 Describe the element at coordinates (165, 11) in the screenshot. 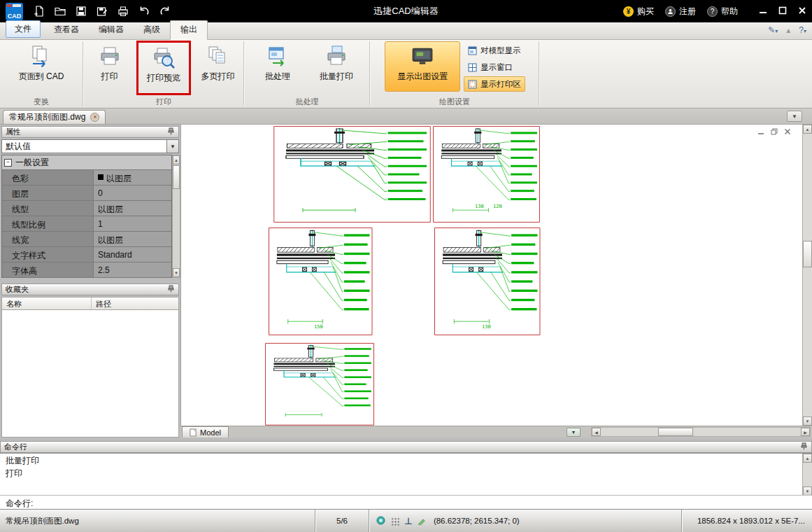

I see `redo-button` at that location.